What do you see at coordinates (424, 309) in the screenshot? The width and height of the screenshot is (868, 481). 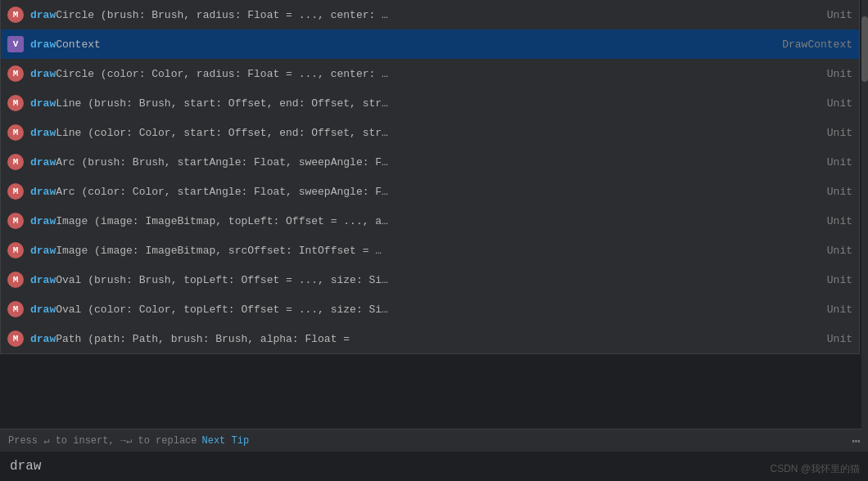 I see `autocomplete-item-text: drawOval (color: Color, topLeft: Offset …` at bounding box center [424, 309].